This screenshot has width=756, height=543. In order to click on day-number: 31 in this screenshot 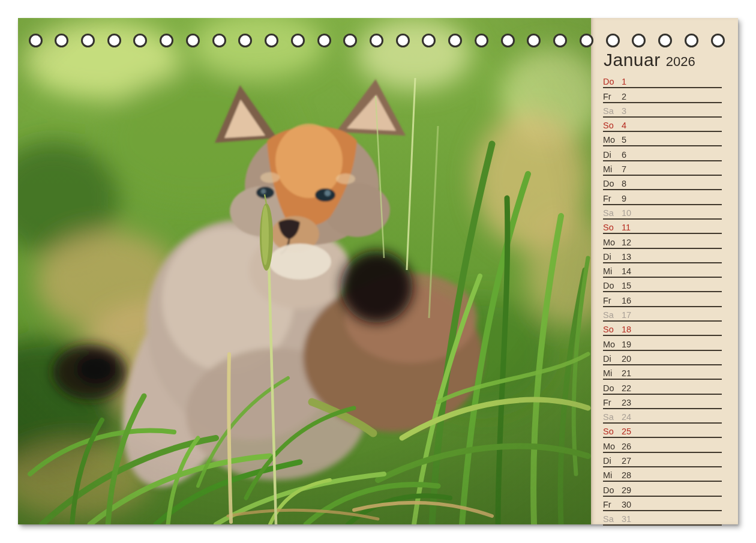, I will do `click(626, 520)`.